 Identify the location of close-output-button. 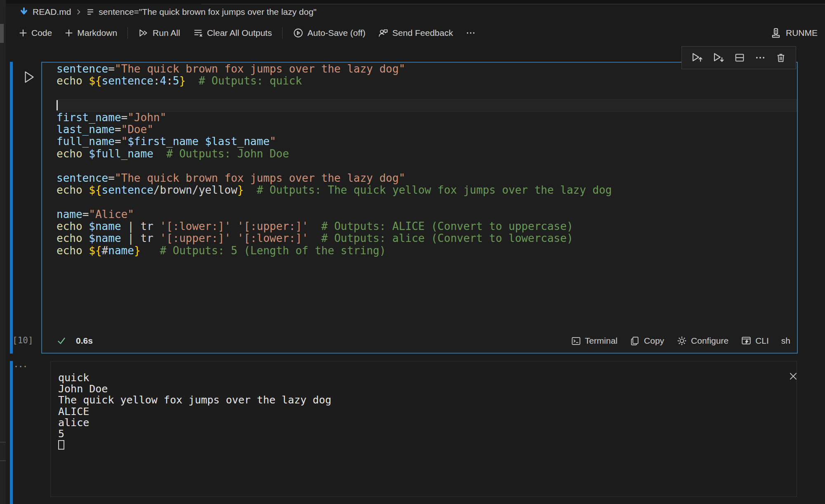
(793, 376).